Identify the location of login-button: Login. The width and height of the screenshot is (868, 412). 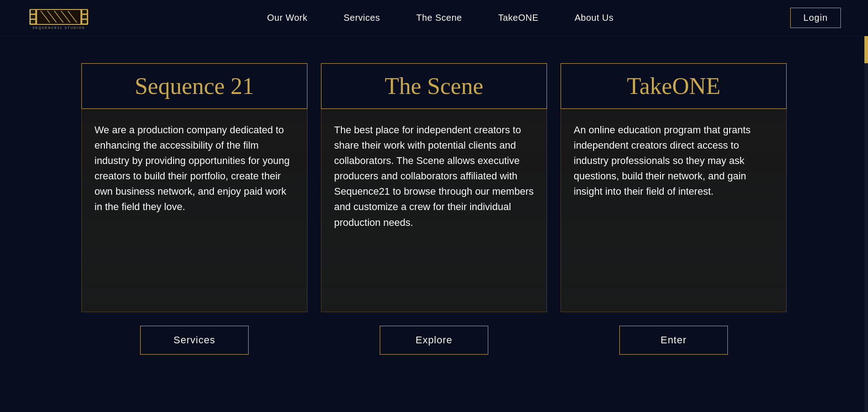
(816, 18).